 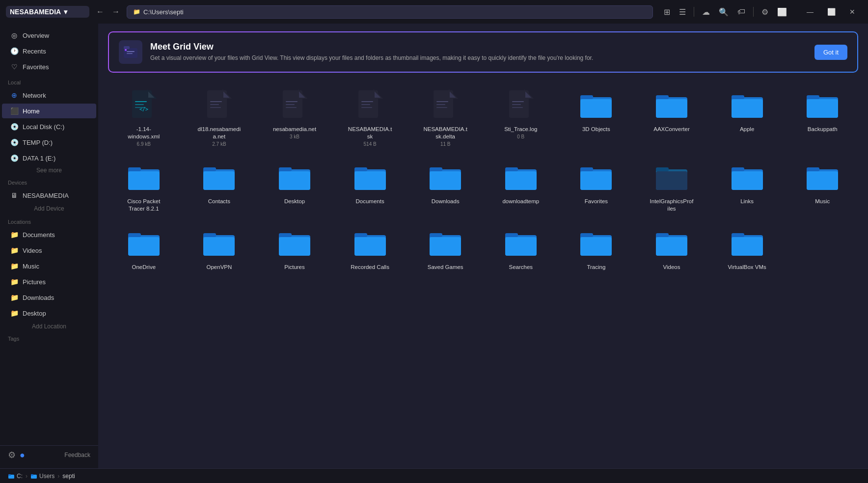 What do you see at coordinates (49, 158) in the screenshot?
I see `sidebar-item-data-e: 💿 DATA 1 (E:)` at bounding box center [49, 158].